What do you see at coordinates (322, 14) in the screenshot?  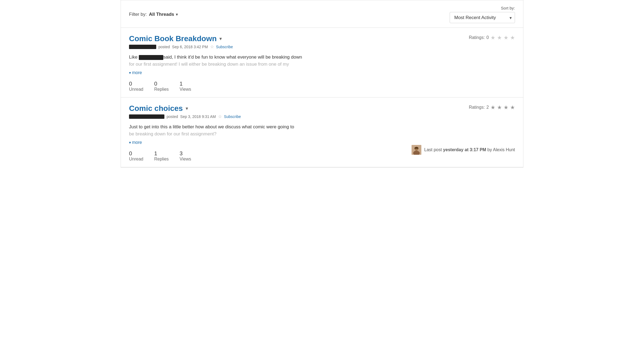 I see `filter-sort-row: Filter by: All Threads ▾ Sort by: Most R…` at bounding box center [322, 14].